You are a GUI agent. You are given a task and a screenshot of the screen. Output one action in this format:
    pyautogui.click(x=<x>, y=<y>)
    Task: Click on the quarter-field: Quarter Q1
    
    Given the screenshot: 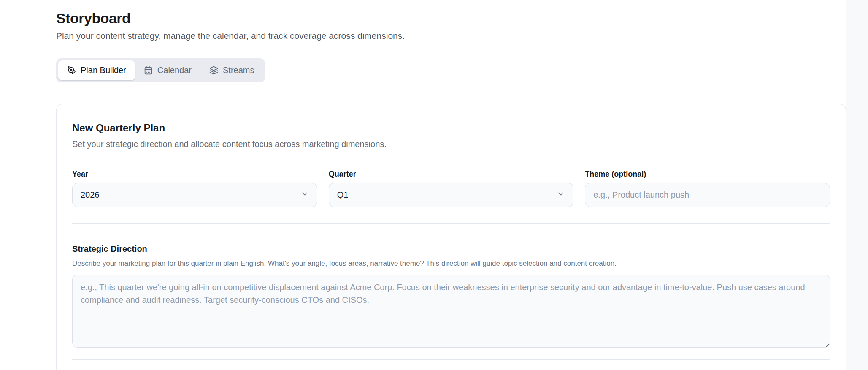 What is the action you would take?
    pyautogui.click(x=452, y=188)
    